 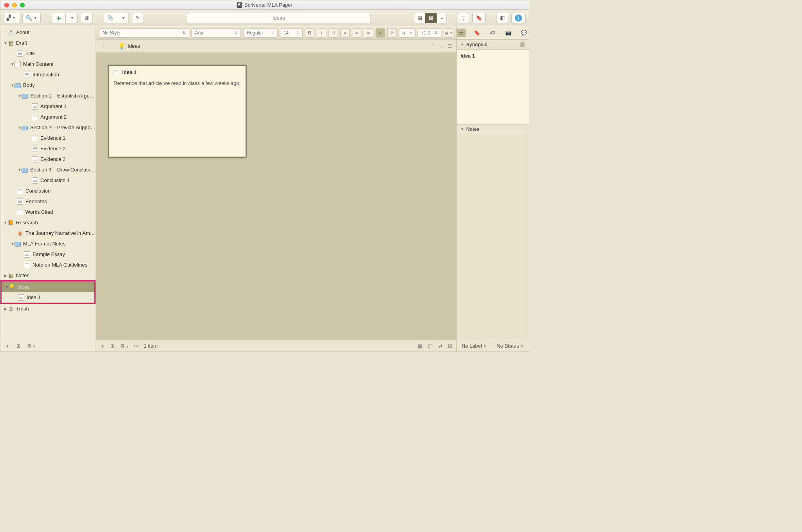 What do you see at coordinates (430, 33) in the screenshot?
I see `line-spacing-dropdown: ↕ 1.0⇅` at bounding box center [430, 33].